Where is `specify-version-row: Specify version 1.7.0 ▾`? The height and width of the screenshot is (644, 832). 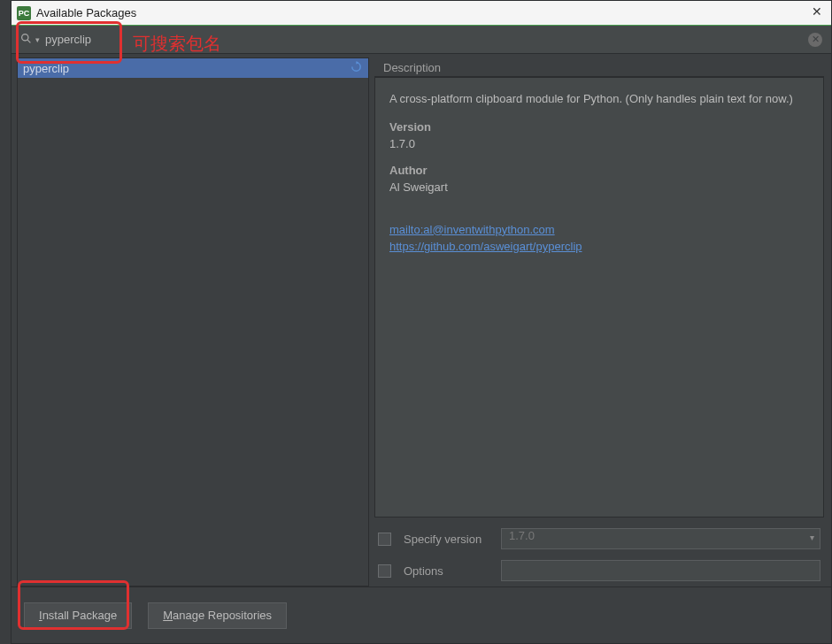 specify-version-row: Specify version 1.7.0 ▾ is located at coordinates (599, 539).